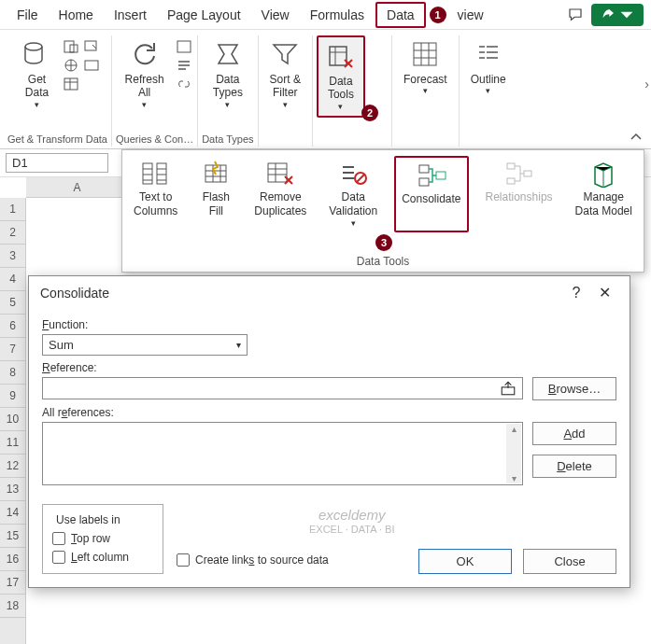 This screenshot has height=644, width=651. Describe the element at coordinates (603, 194) in the screenshot. I see `manage-data-model-button: Manage Data Model` at that location.